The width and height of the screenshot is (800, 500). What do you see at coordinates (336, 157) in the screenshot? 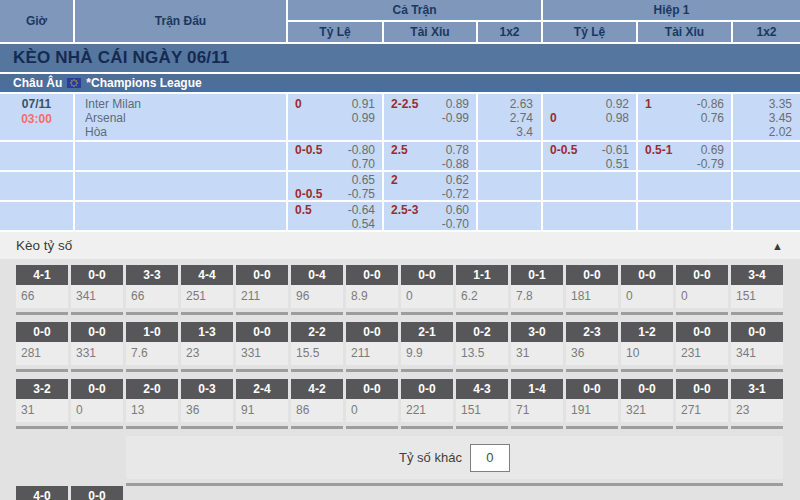
I see `ft-handicap-cell: 0-0.5-0.800.70` at bounding box center [336, 157].